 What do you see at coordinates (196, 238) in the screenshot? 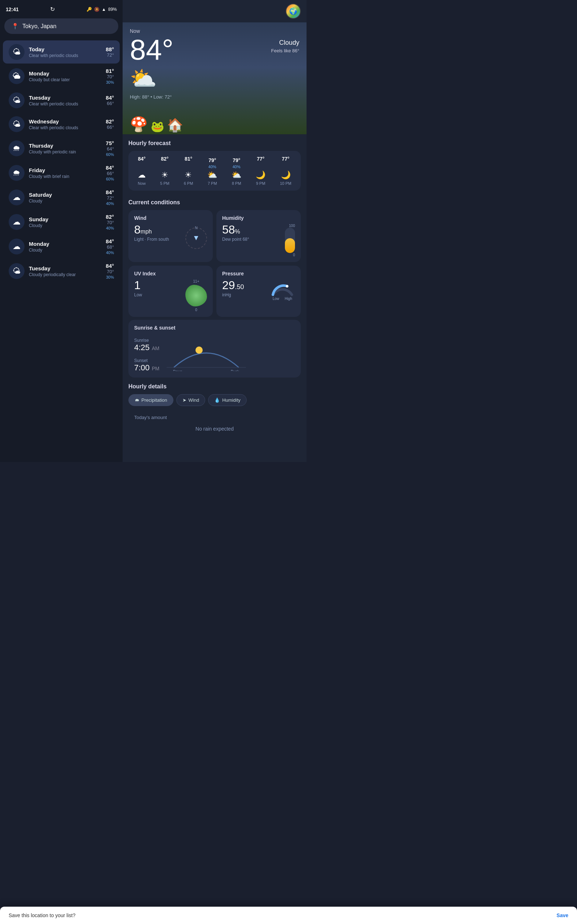
I see `compass-arrow: ▲` at bounding box center [196, 238].